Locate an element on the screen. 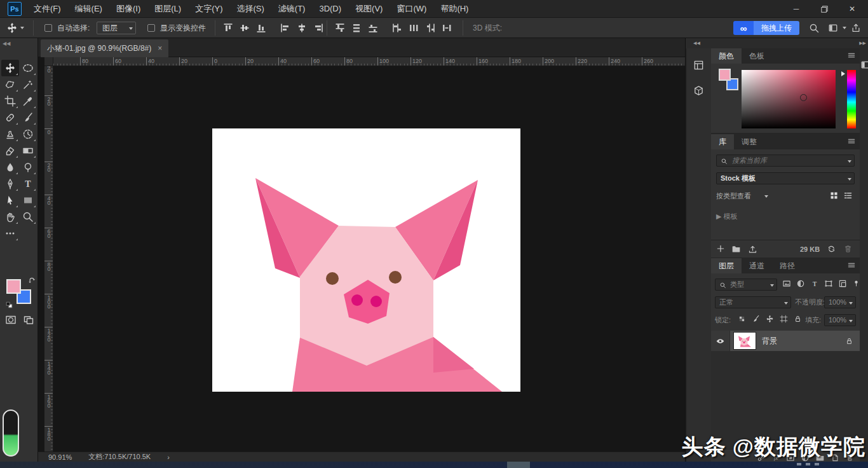 Image resolution: width=868 pixels, height=468 pixels. layer-name: 背景 is located at coordinates (803, 341).